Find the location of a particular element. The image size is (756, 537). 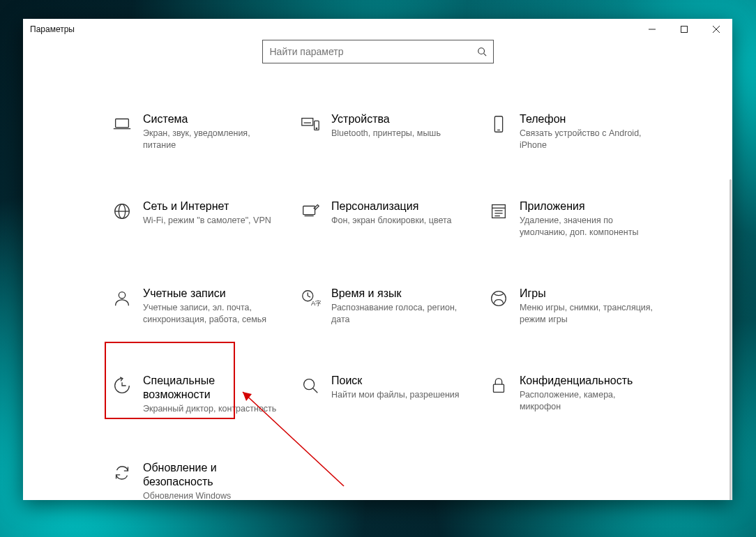

tile-desc: Экран, звук, уведомления, питание is located at coordinates (213, 139).